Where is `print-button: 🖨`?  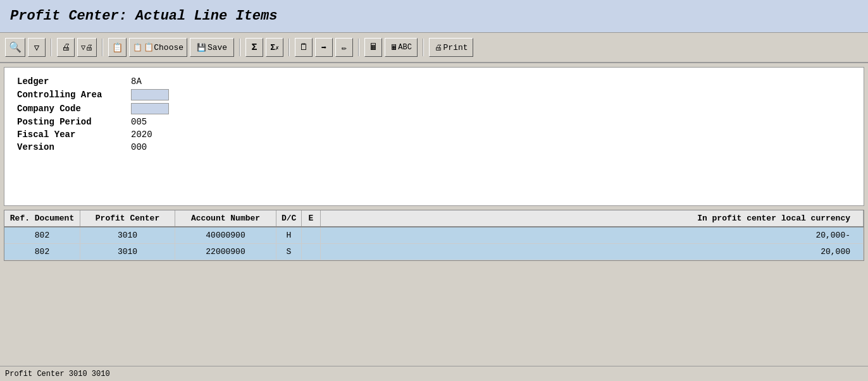 print-button: 🖨 is located at coordinates (66, 47).